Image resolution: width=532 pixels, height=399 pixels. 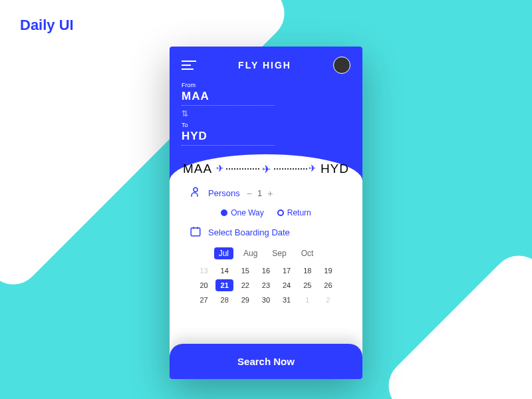 I want to click on header: FLY HIGH From MAA ⇅ To HYD, so click(x=266, y=113).